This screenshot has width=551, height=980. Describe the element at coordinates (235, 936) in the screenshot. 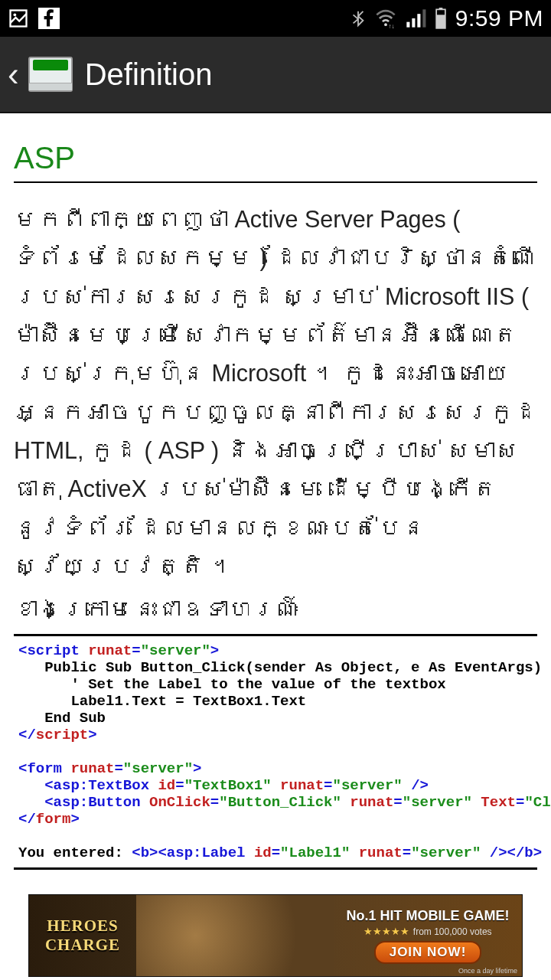

I see `ad-artwork` at that location.